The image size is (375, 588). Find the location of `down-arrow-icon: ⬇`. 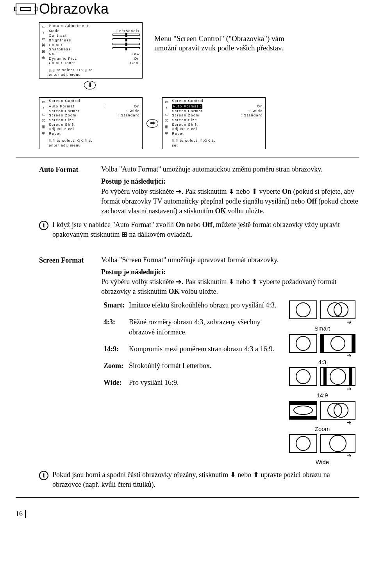

down-arrow-icon: ⬇ is located at coordinates (90, 85).